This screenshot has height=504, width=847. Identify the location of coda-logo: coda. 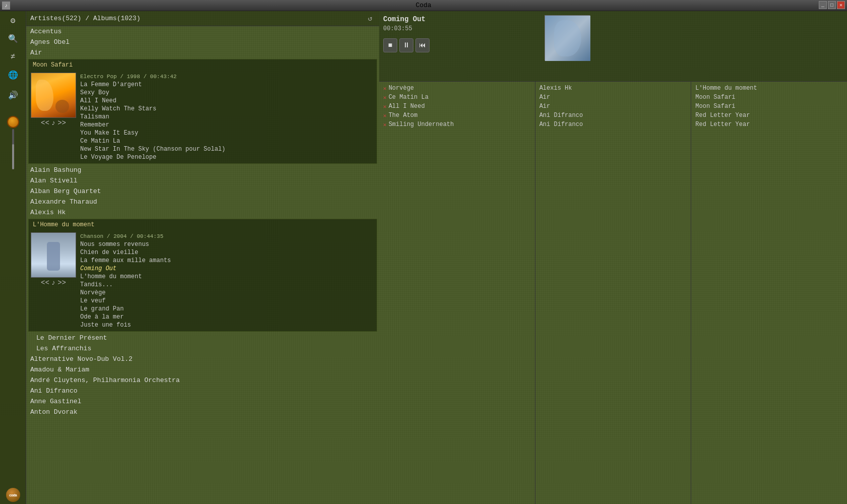
(13, 495).